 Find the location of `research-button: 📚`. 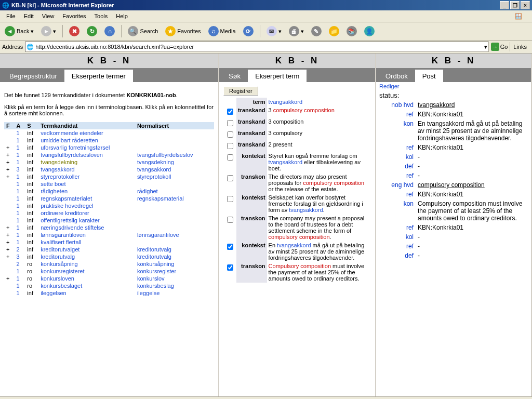

research-button: 📚 is located at coordinates (352, 31).